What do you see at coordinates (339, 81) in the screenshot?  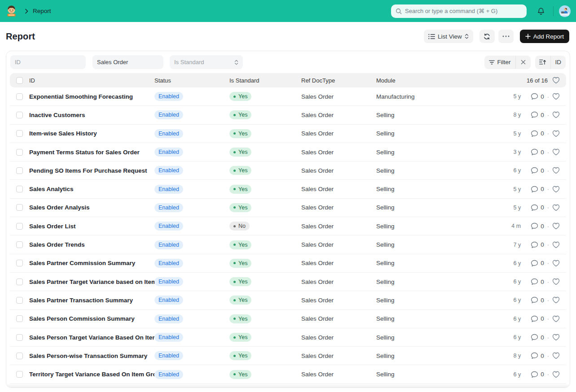 I see `column-header-ref-doctype: Ref DocType` at bounding box center [339, 81].